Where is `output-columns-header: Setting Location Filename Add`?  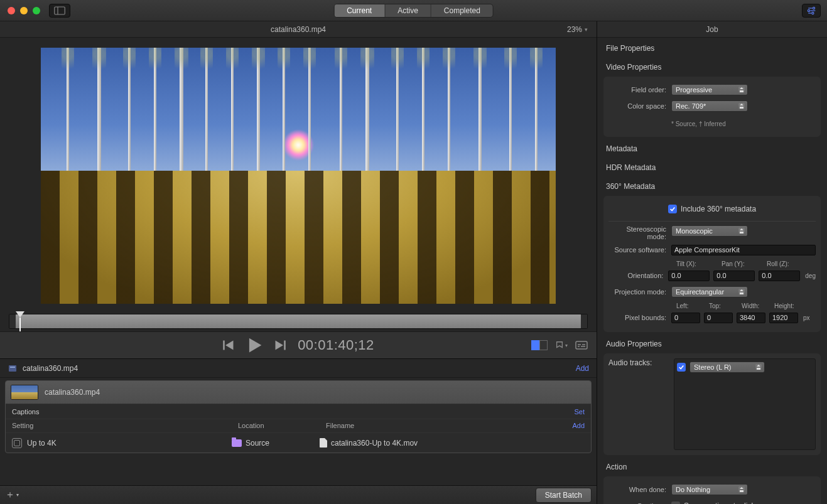
output-columns-header: Setting Location Filename Add is located at coordinates (298, 426).